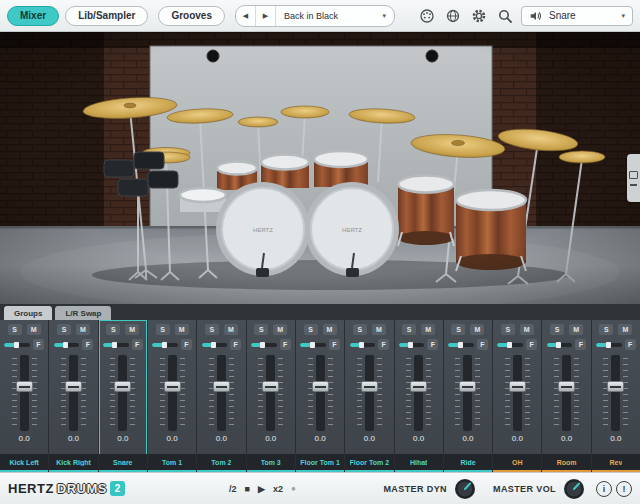  What do you see at coordinates (24, 463) in the screenshot?
I see `channel-name: Kick Left` at bounding box center [24, 463].